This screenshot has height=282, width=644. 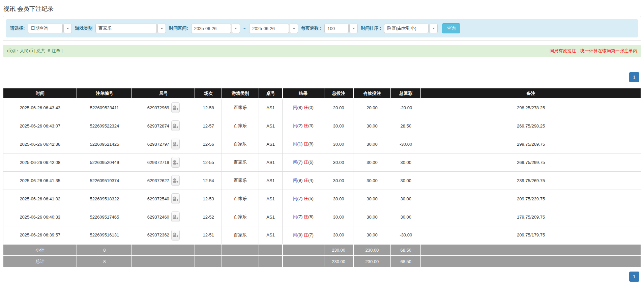 What do you see at coordinates (406, 28) in the screenshot?
I see `time-sort-input` at bounding box center [406, 28].